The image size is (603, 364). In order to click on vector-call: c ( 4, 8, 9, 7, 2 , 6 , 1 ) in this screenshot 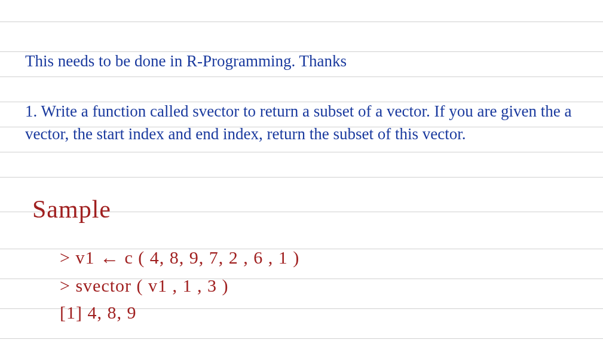, I will do `click(212, 257)`.